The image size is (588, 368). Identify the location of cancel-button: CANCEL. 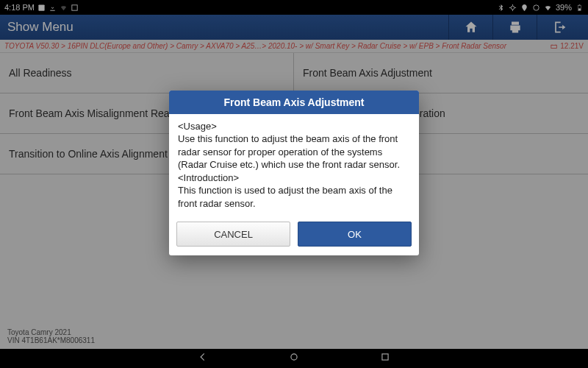
(234, 234).